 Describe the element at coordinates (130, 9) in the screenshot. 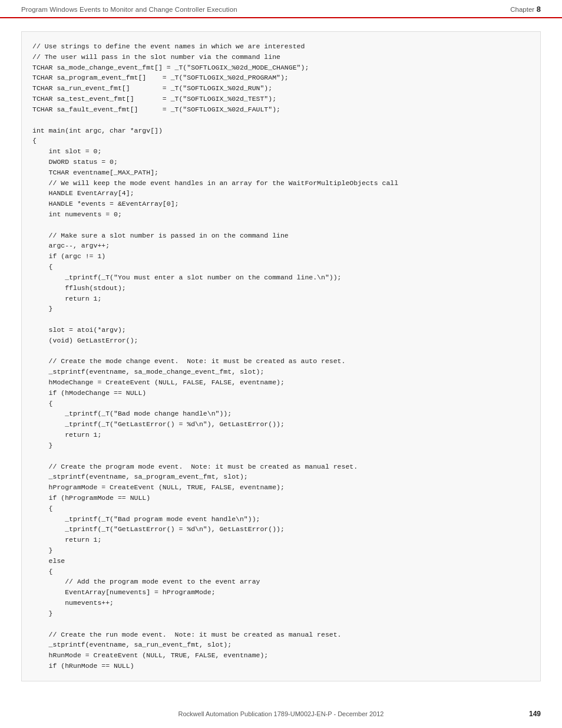

I see `header-title: Program Windows Events to Monitor and Ch…` at that location.